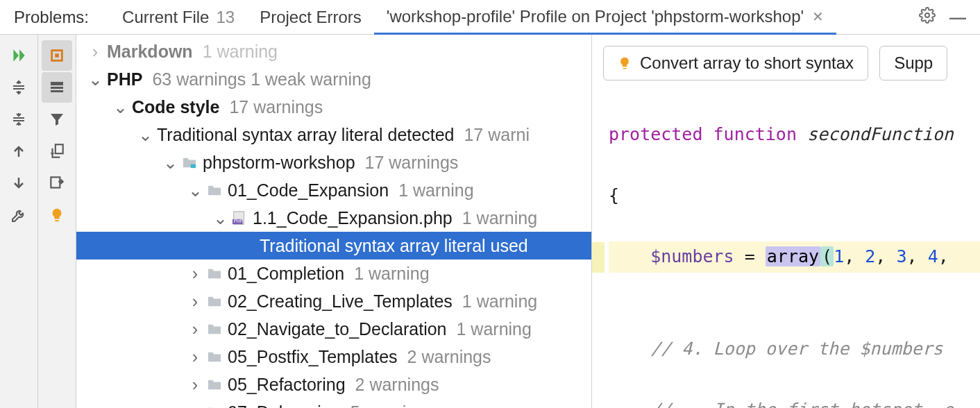 The image size is (980, 408). What do you see at coordinates (178, 17) in the screenshot?
I see `tab-current-file: Current File 13` at bounding box center [178, 17].